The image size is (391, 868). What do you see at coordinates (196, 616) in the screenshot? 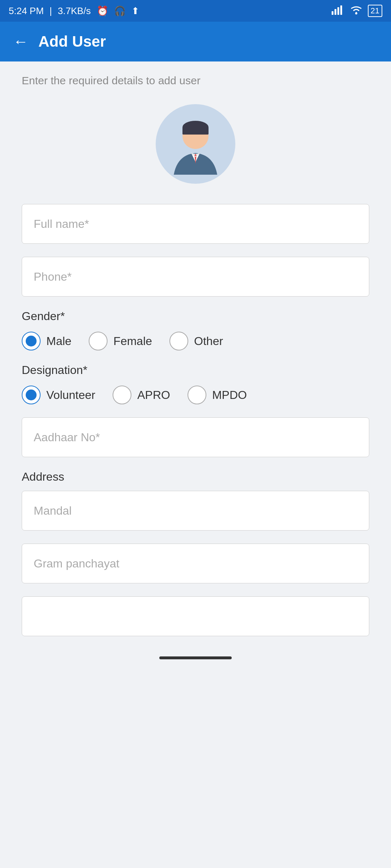
I see `extra-field-group` at bounding box center [196, 616].